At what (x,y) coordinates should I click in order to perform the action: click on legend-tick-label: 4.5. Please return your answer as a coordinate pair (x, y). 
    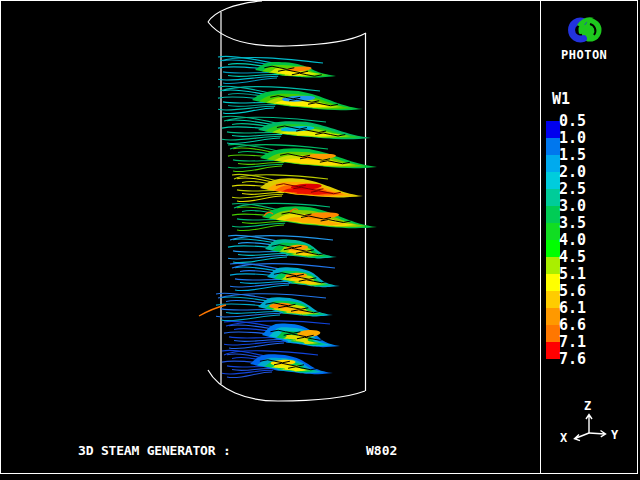
    Looking at the image, I should click on (572, 257).